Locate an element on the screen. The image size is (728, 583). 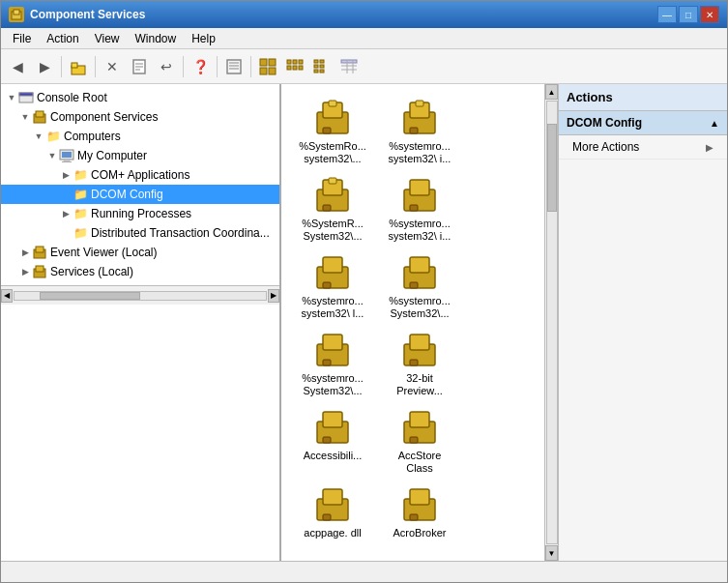
list-item: Accessibili... is located at coordinates (333, 440).